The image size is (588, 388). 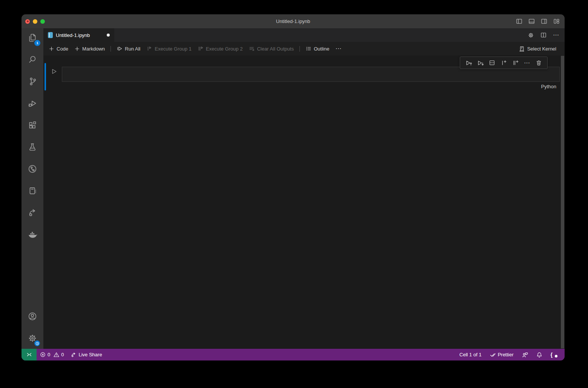 I want to click on problems-indicator: 0 0, so click(x=52, y=354).